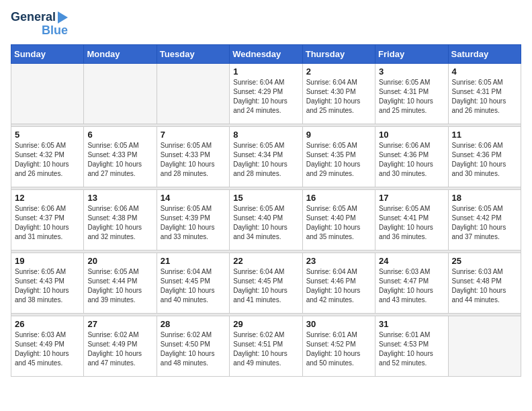 The image size is (532, 411). Describe the element at coordinates (48, 283) in the screenshot. I see `calendar-cell: 19Sunrise: 6:05 AM Sunset: 4:43 PM Dayli…` at that location.